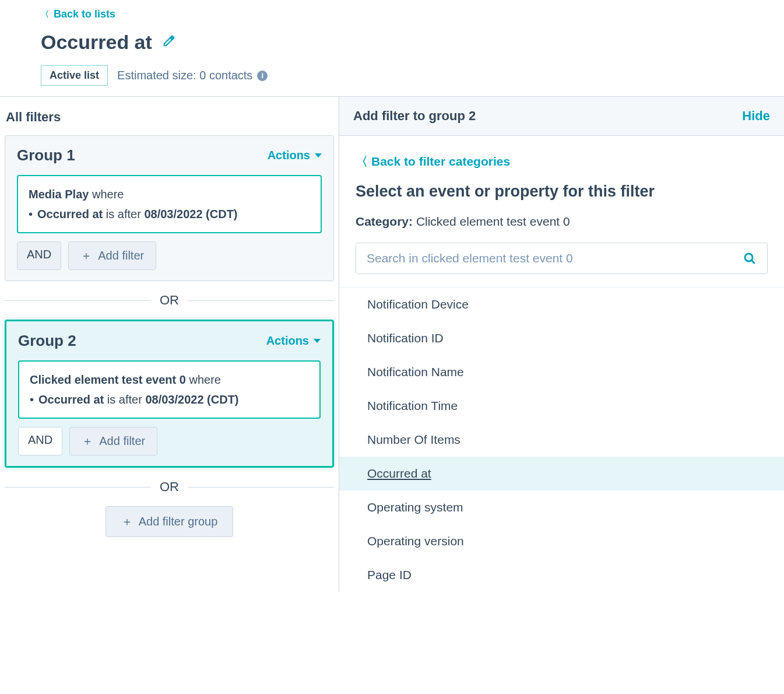 Image resolution: width=784 pixels, height=694 pixels. Describe the element at coordinates (169, 208) in the screenshot. I see `filter-group-1: Group 1 Actions Media Play where • Occur…` at that location.